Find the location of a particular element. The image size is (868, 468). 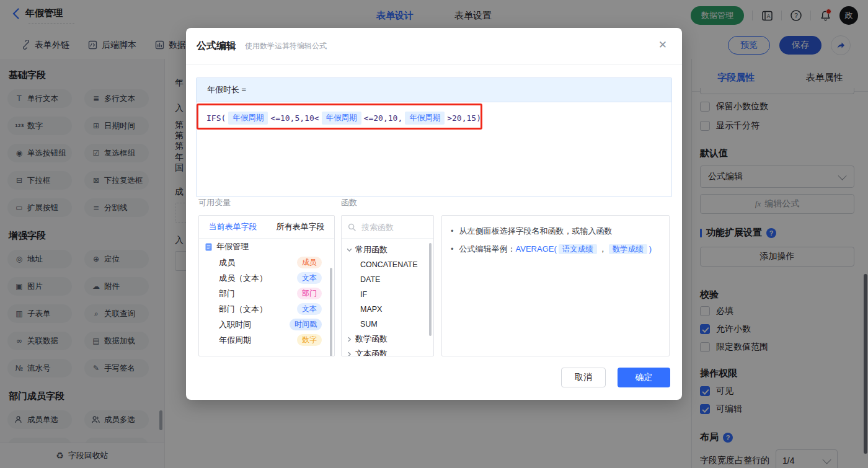

function-item: SUM is located at coordinates (388, 324).